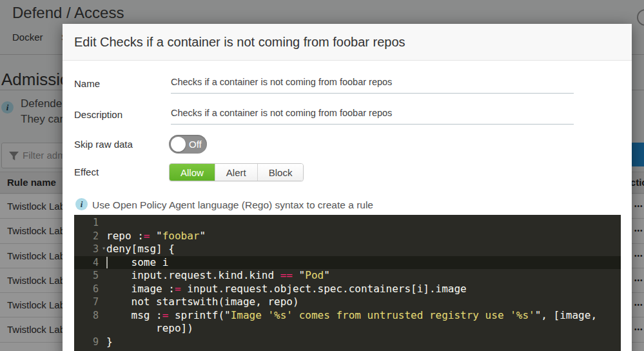  I want to click on name-label: Name, so click(87, 84).